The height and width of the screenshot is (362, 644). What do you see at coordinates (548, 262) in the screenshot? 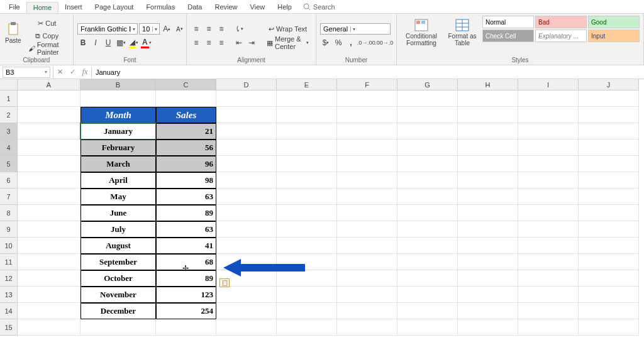
I see `cell-I11` at bounding box center [548, 262].